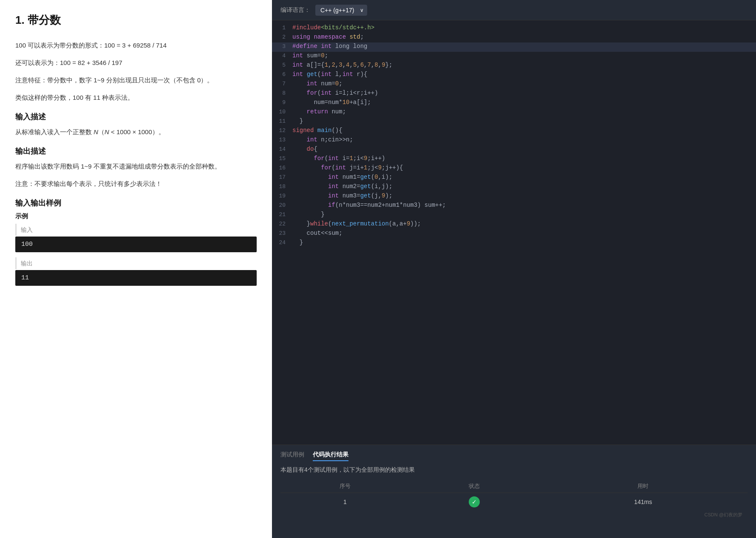  What do you see at coordinates (282, 46) in the screenshot?
I see `line-number: 3` at bounding box center [282, 46].